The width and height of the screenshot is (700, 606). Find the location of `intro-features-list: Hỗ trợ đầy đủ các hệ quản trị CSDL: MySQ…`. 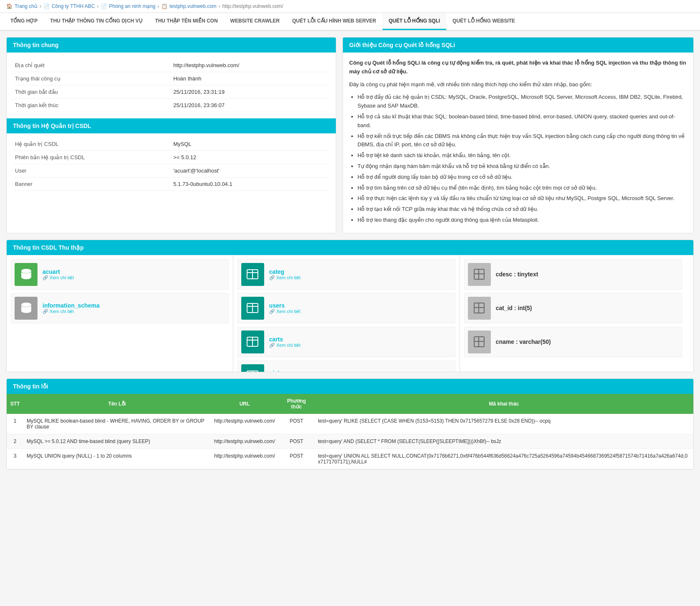

intro-features-list: Hỗ trợ đầy đủ các hệ quản trị CSDL: MySQ… is located at coordinates (518, 158).